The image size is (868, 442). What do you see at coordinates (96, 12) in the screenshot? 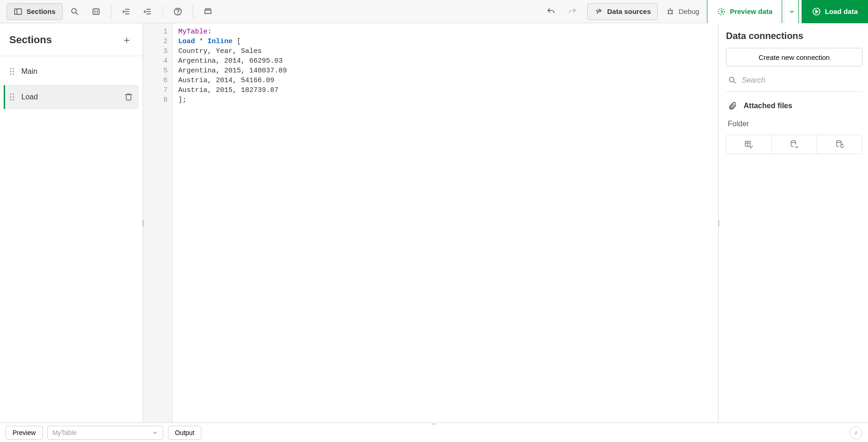
I see `comment-button` at bounding box center [96, 12].